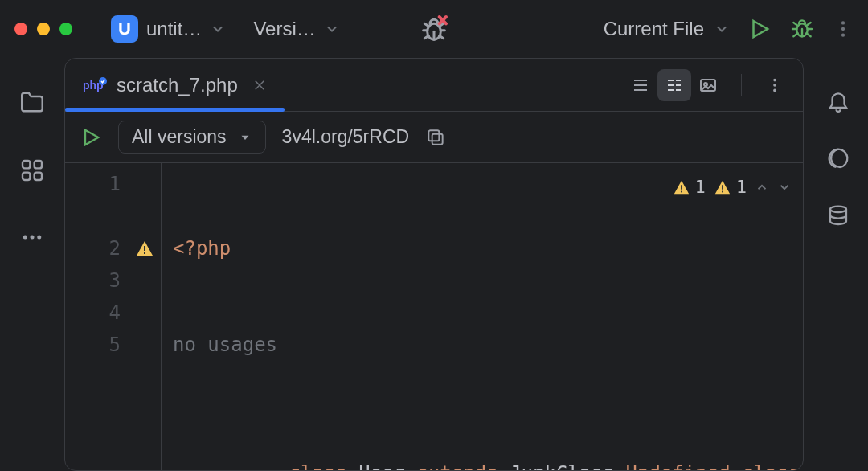 Image resolution: width=868 pixels, height=471 pixels. I want to click on ai-assistant-icon, so click(838, 158).